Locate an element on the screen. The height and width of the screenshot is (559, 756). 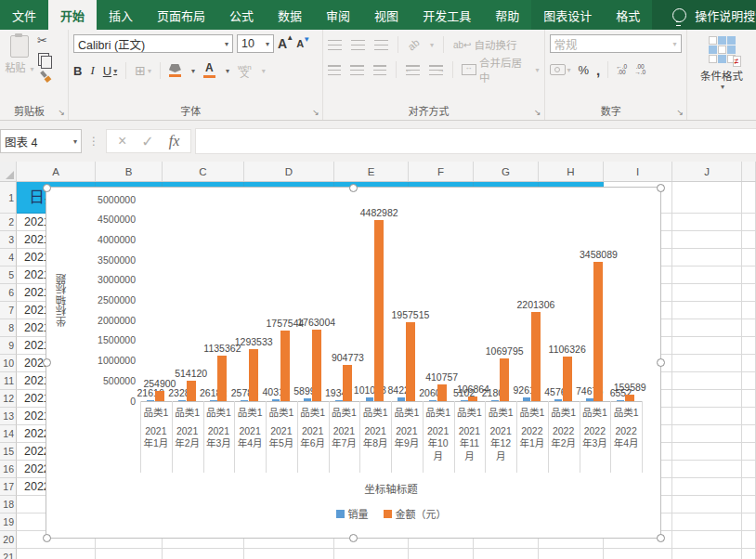
tell-me-search: 操作说明搜索 is located at coordinates (704, 15).